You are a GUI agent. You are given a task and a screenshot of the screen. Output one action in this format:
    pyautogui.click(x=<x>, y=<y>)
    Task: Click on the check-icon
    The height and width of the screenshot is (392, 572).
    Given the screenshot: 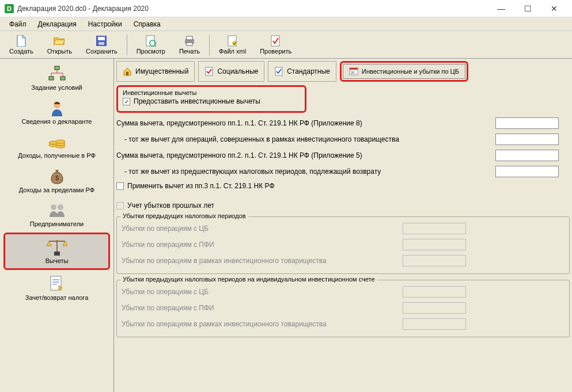 What is the action you would take?
    pyautogui.click(x=276, y=41)
    